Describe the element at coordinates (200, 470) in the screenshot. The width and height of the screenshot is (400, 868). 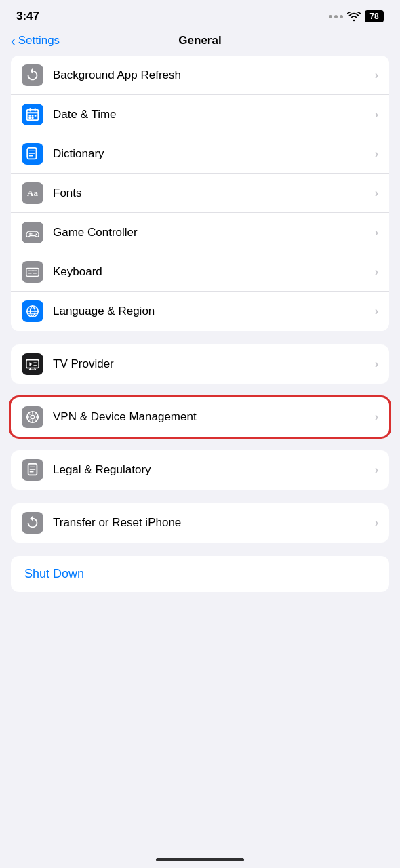
I see `legal-regulatory-row: Legal & Regulatory ›` at that location.